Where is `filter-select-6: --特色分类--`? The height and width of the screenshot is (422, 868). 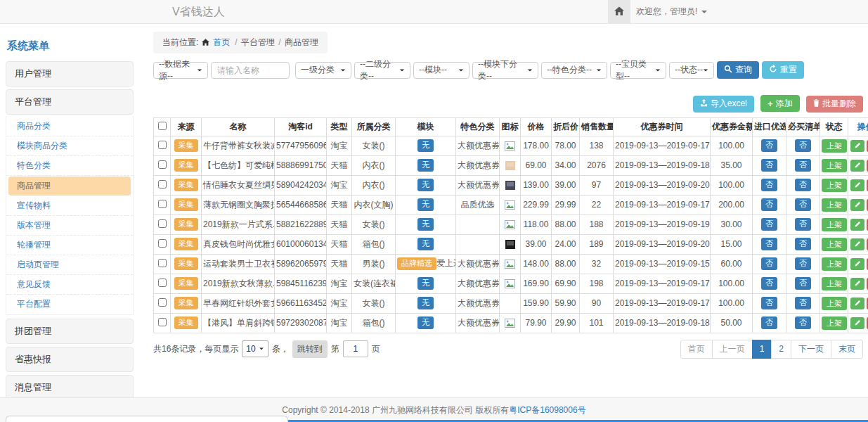 filter-select-6: --特色分类-- is located at coordinates (574, 70).